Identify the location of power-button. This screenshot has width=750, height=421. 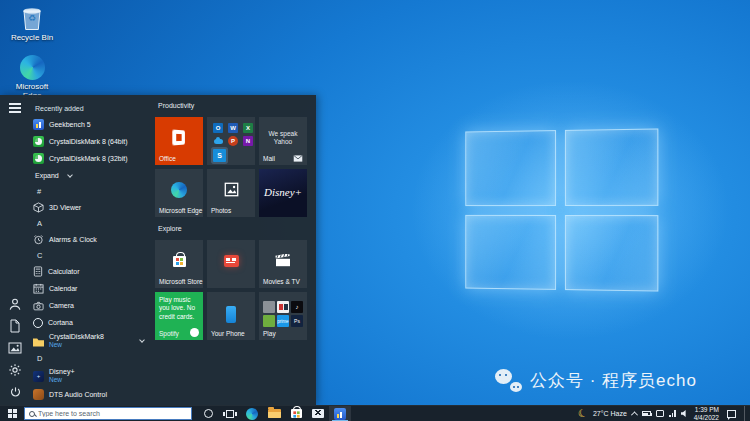
(15, 392).